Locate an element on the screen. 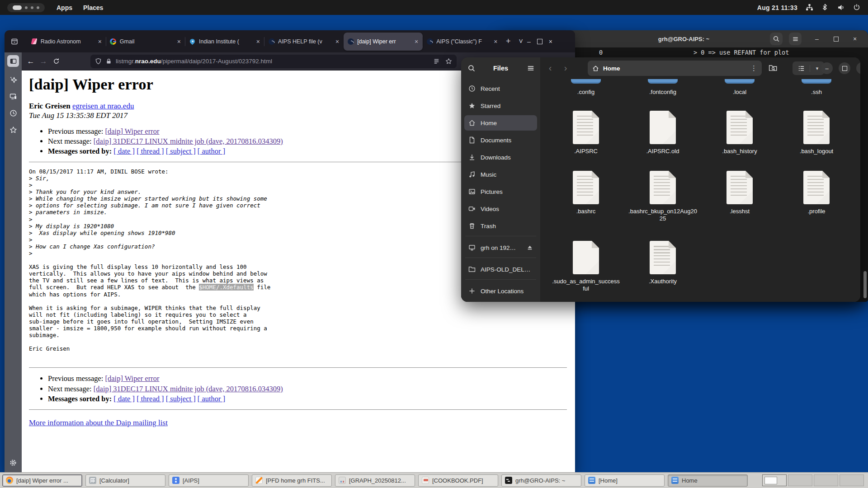 Image resolution: width=868 pixels, height=488 pixels. files-search-icon is located at coordinates (472, 68).